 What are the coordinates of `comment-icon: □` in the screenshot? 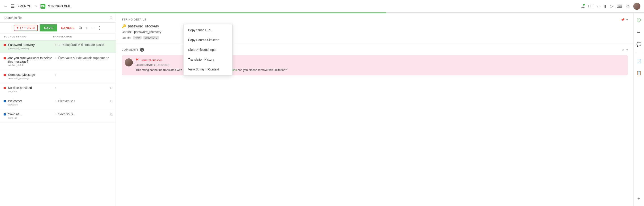 It's located at (58, 45).